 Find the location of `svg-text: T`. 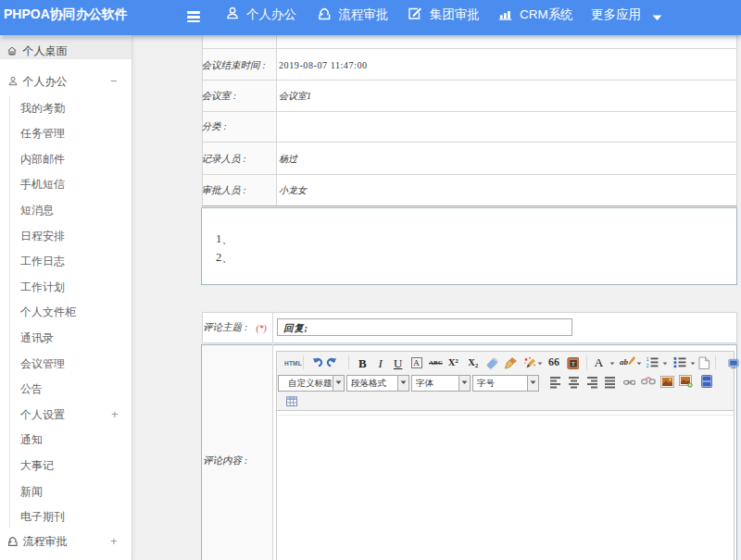

svg-text: T is located at coordinates (572, 364).